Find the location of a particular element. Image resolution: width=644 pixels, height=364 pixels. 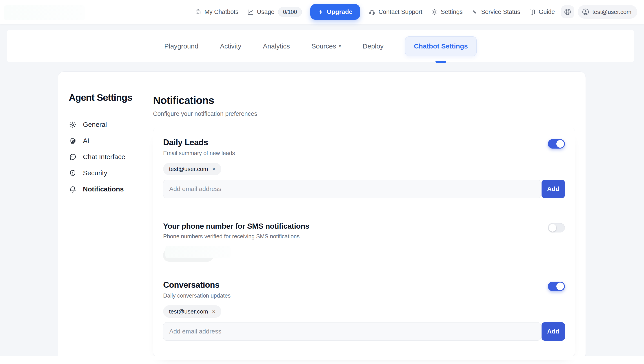

chat-bubble-icon is located at coordinates (73, 157).